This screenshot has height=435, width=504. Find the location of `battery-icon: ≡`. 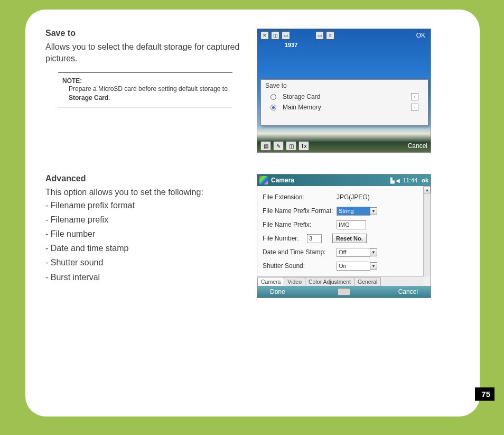

battery-icon: ≡ is located at coordinates (330, 35).